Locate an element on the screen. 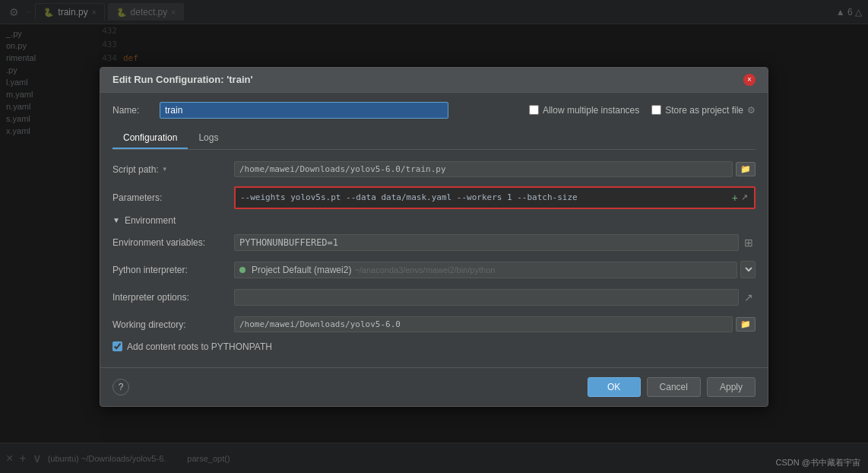 The width and height of the screenshot is (868, 473). parameters-row: Parameters: --weights yolov5s.pt --data … is located at coordinates (434, 198).